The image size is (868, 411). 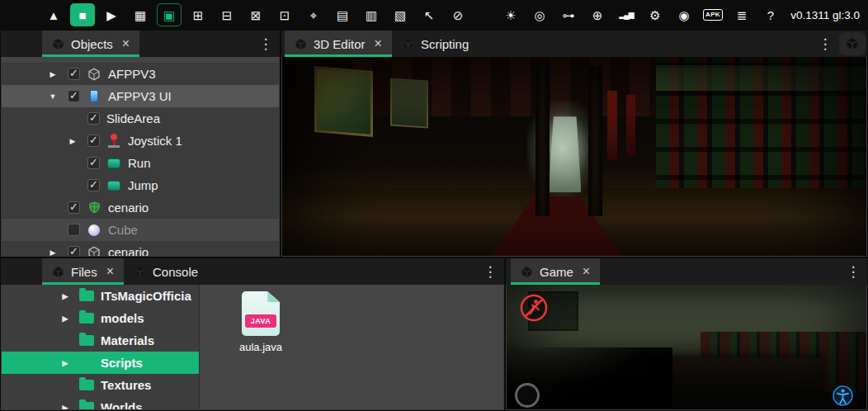 I want to click on hierarchy-item-afppv3-ui: AFPPV3 UI, so click(x=140, y=96).